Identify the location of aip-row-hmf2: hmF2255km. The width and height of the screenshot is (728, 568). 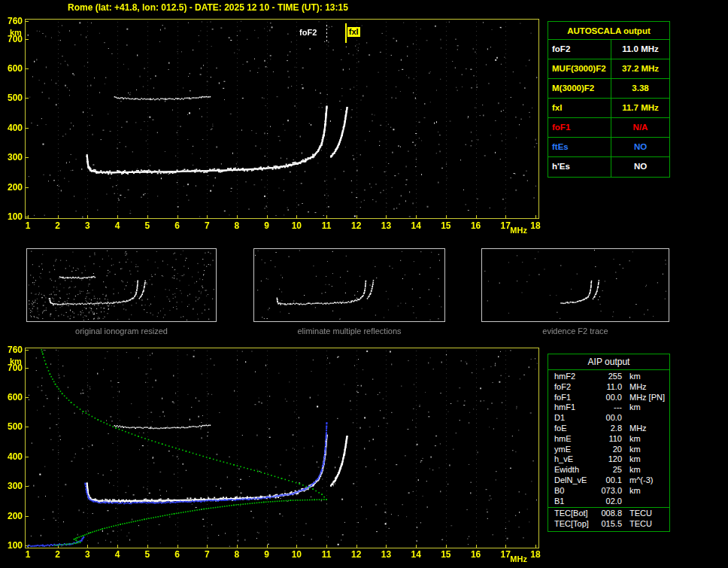
(609, 377).